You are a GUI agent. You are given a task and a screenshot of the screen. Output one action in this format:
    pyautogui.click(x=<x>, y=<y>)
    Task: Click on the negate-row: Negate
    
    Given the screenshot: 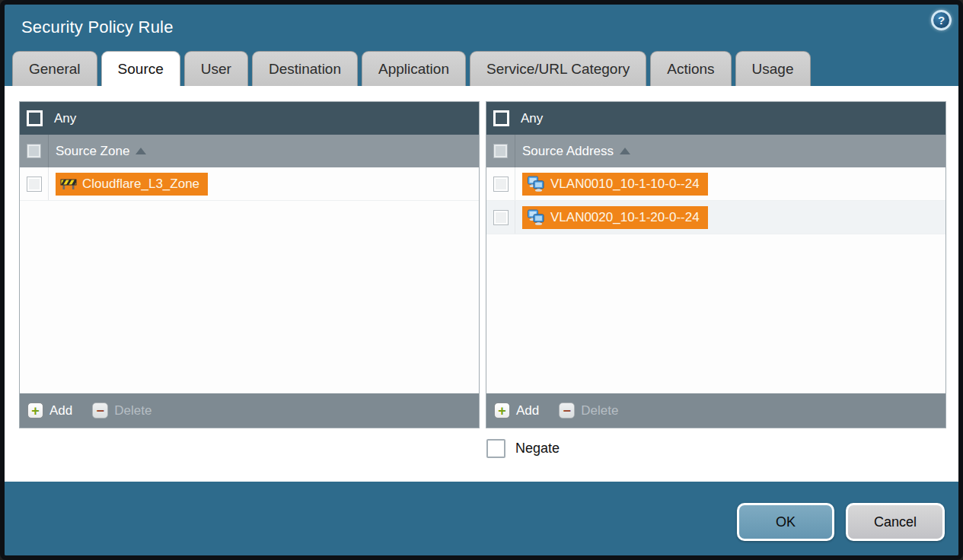 What is the action you would take?
    pyautogui.click(x=716, y=449)
    